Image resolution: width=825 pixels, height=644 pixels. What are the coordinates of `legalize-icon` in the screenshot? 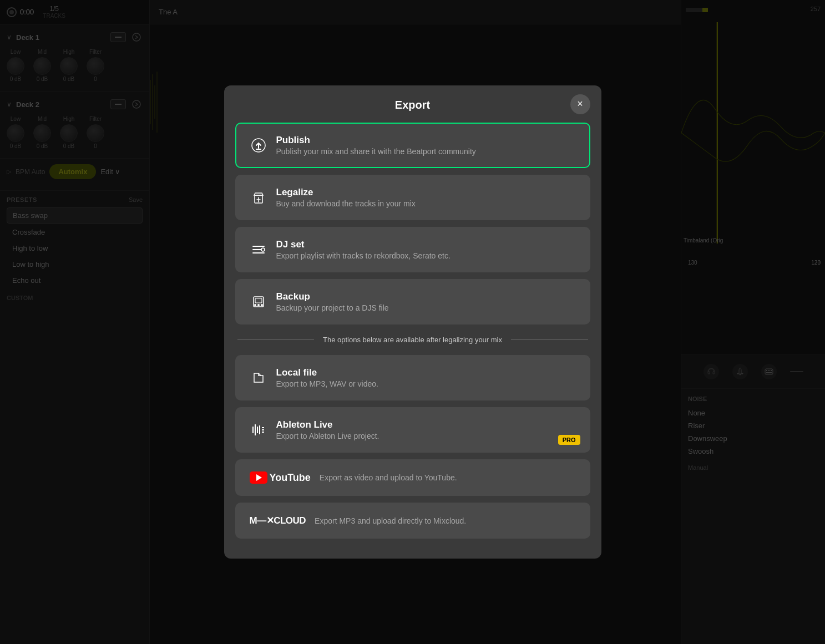 It's located at (259, 197).